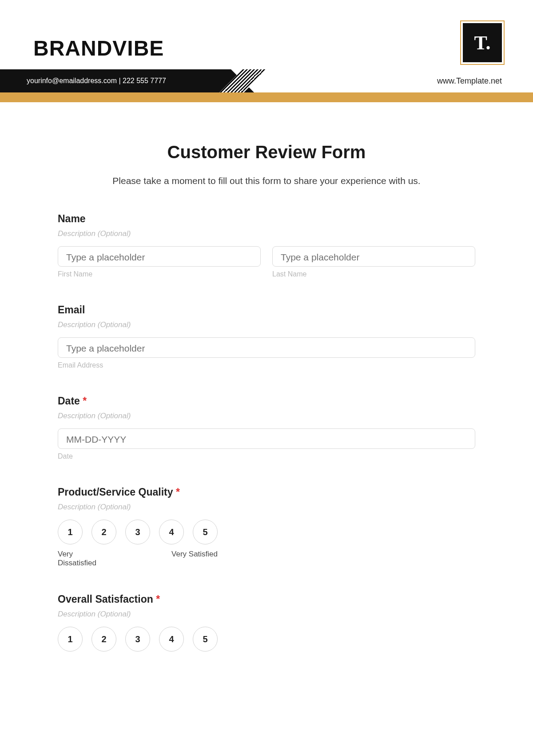 The height and width of the screenshot is (756, 533). Describe the element at coordinates (266, 219) in the screenshot. I see `name-label: Name` at that location.